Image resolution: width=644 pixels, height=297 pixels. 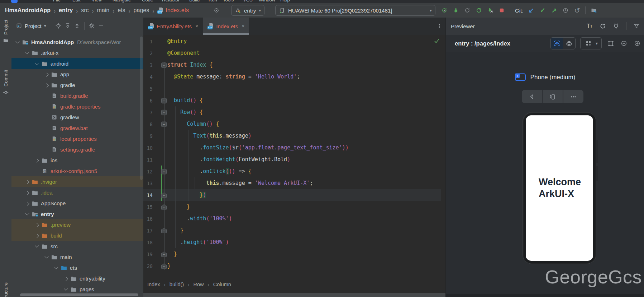 What do you see at coordinates (77, 182) in the screenshot?
I see `tree-row: .hvigor` at bounding box center [77, 182].